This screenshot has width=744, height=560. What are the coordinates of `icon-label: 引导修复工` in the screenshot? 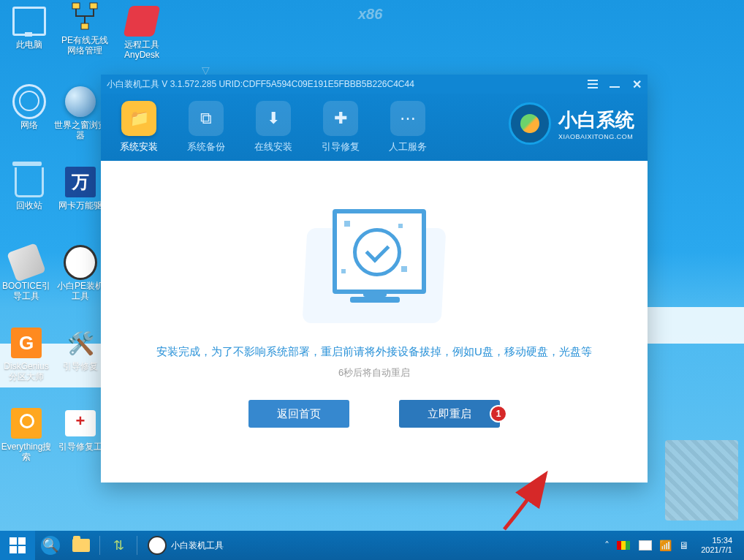 It's located at (80, 447).